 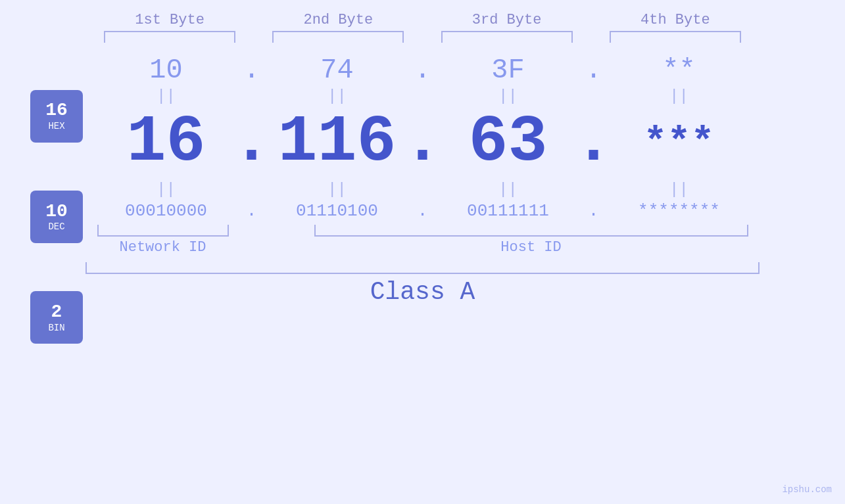 I want to click on dec-badge: 10 DEC, so click(x=57, y=217).